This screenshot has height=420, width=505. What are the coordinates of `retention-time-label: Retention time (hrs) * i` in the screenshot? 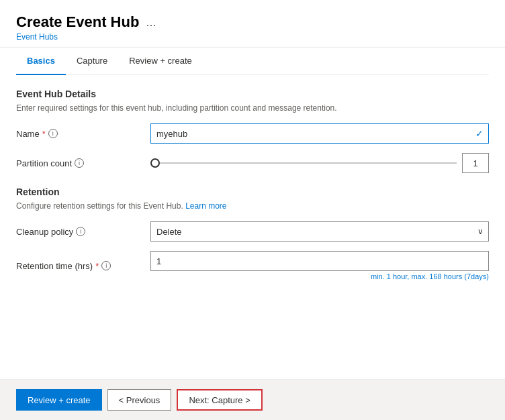 It's located at (83, 266).